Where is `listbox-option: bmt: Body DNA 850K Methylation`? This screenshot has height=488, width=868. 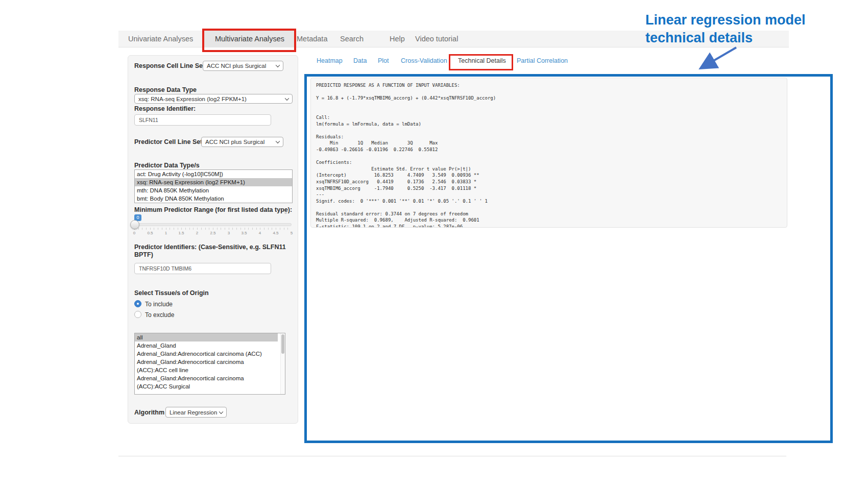
listbox-option: bmt: Body DNA 850K Methylation is located at coordinates (213, 199).